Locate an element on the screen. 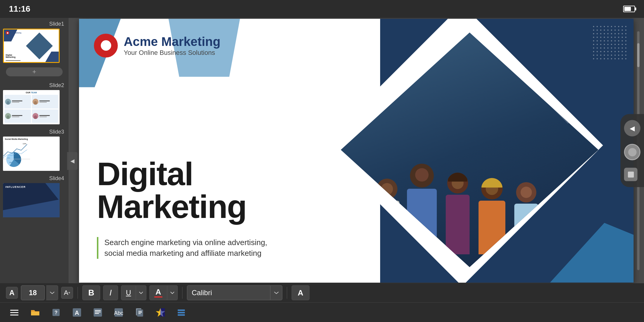 Image resolution: width=644 pixels, height=322 pixels. slide-item-4: Slide4 INFLUENCER is located at coordinates (34, 196).